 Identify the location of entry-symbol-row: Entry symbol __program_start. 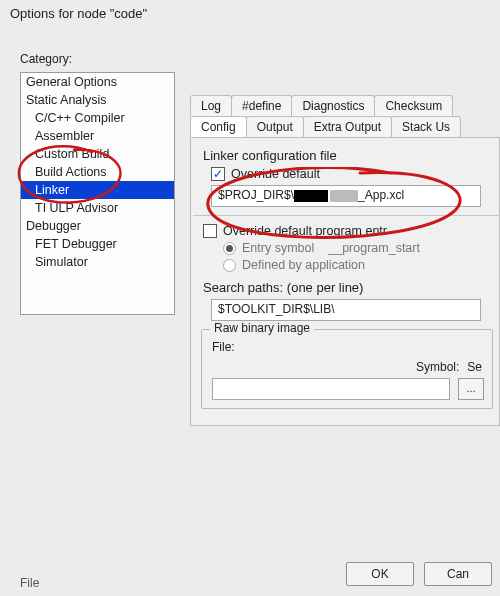
(356, 248).